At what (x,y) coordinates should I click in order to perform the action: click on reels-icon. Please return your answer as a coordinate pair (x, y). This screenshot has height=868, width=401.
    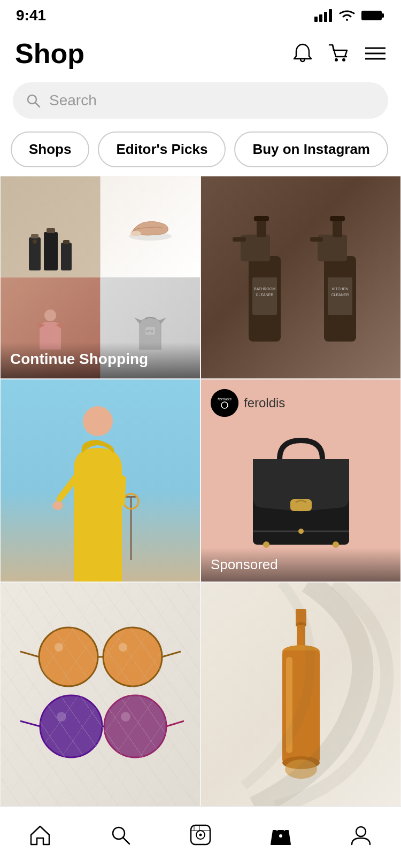
    Looking at the image, I should click on (200, 835).